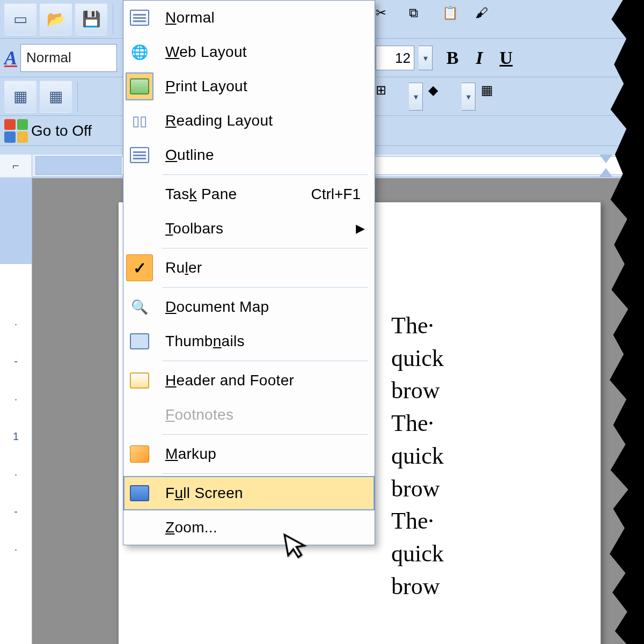  What do you see at coordinates (390, 19) in the screenshot?
I see `cut-button: ✂` at bounding box center [390, 19].